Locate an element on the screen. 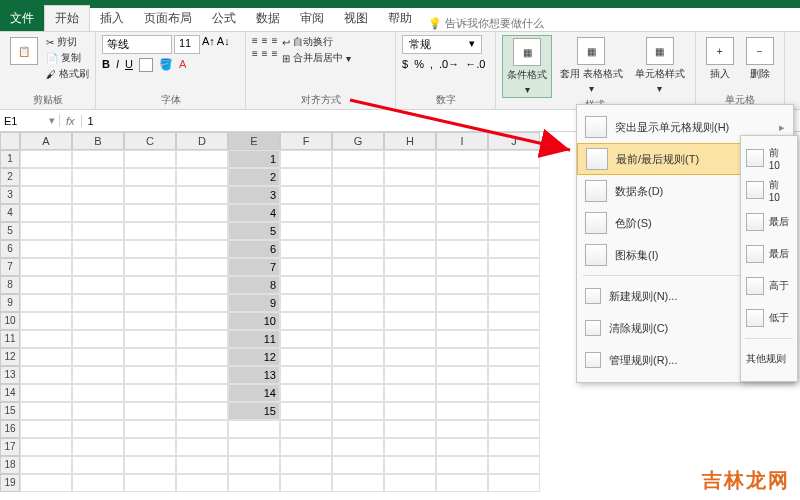 The image size is (800, 500). row-header: 13 is located at coordinates (10, 375).